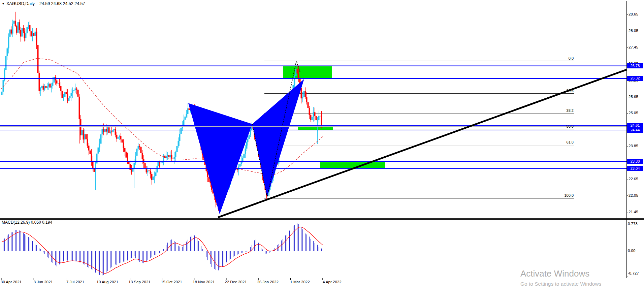 This screenshot has width=644, height=287. What do you see at coordinates (162, 249) in the screenshot?
I see `macd-histogram` at bounding box center [162, 249].